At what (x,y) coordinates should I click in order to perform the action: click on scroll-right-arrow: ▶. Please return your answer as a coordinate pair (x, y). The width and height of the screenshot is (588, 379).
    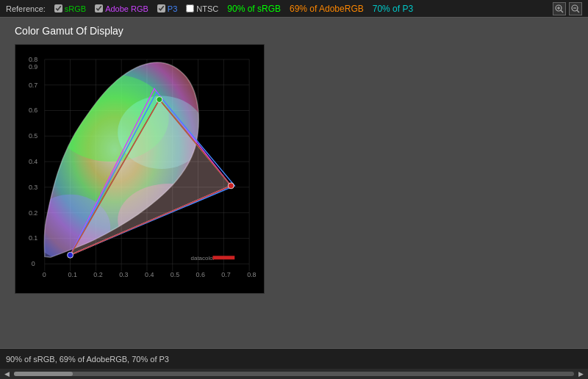
    Looking at the image, I should click on (581, 374).